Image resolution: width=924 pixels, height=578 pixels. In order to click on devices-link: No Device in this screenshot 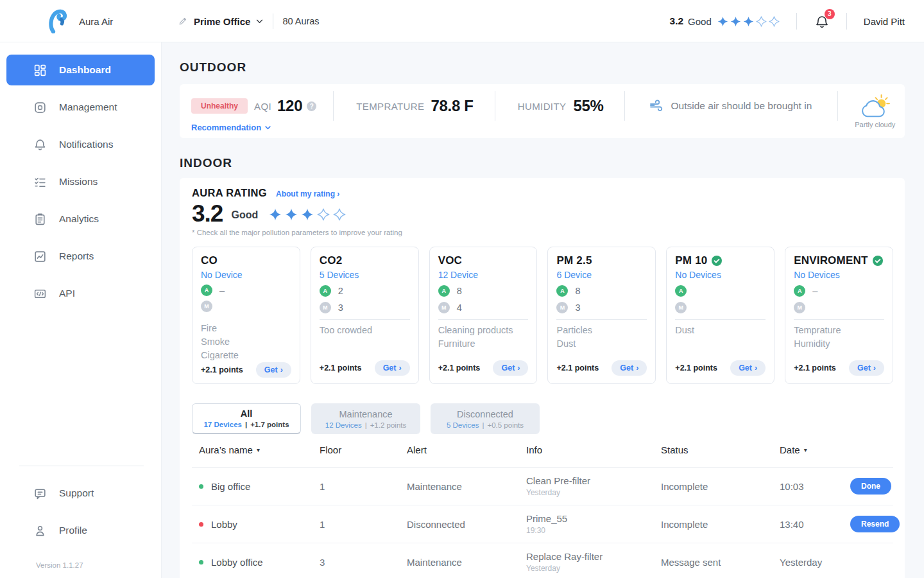, I will do `click(246, 275)`.